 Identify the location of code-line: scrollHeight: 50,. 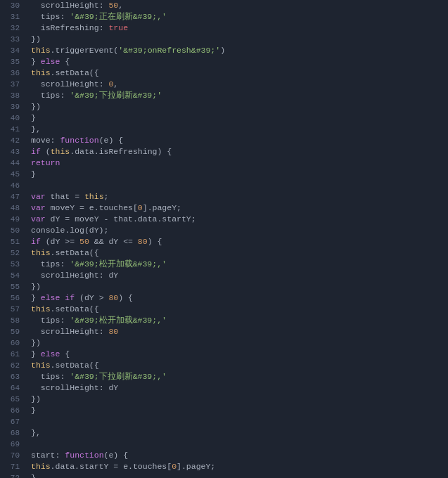
(239, 6).